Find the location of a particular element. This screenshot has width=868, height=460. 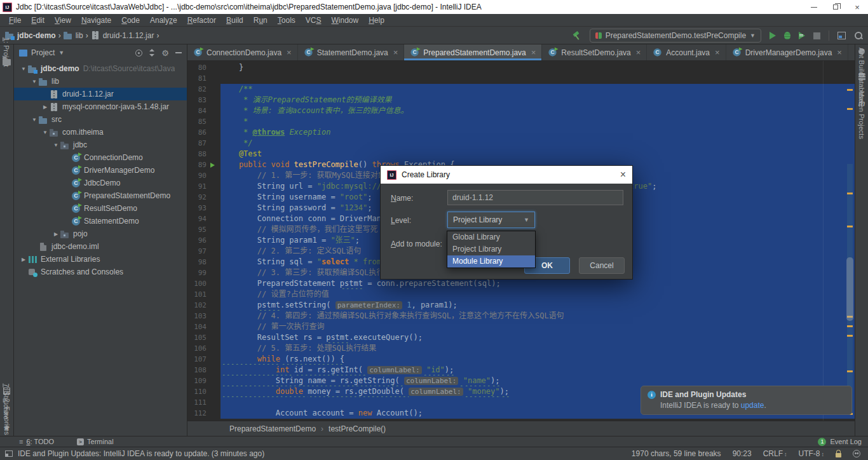

tab-account-java: Account.java× is located at coordinates (686, 52).